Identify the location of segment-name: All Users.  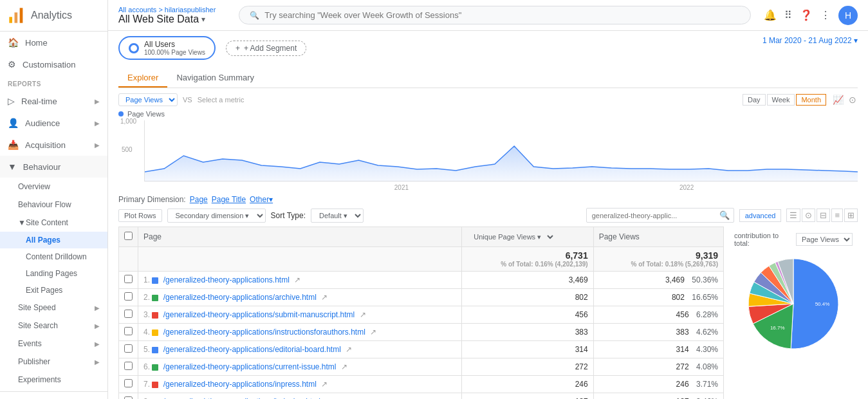
(175, 44).